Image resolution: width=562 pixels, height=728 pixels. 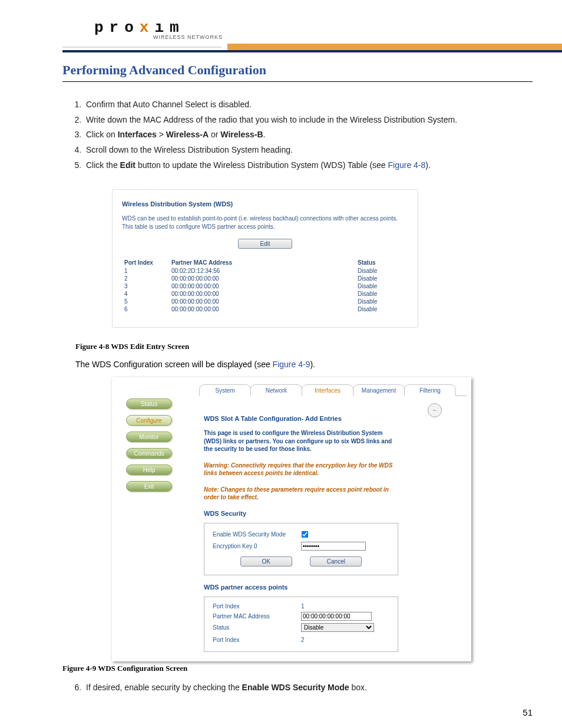 I want to click on encryption-key-label: Encryption Key 0, so click(x=257, y=546).